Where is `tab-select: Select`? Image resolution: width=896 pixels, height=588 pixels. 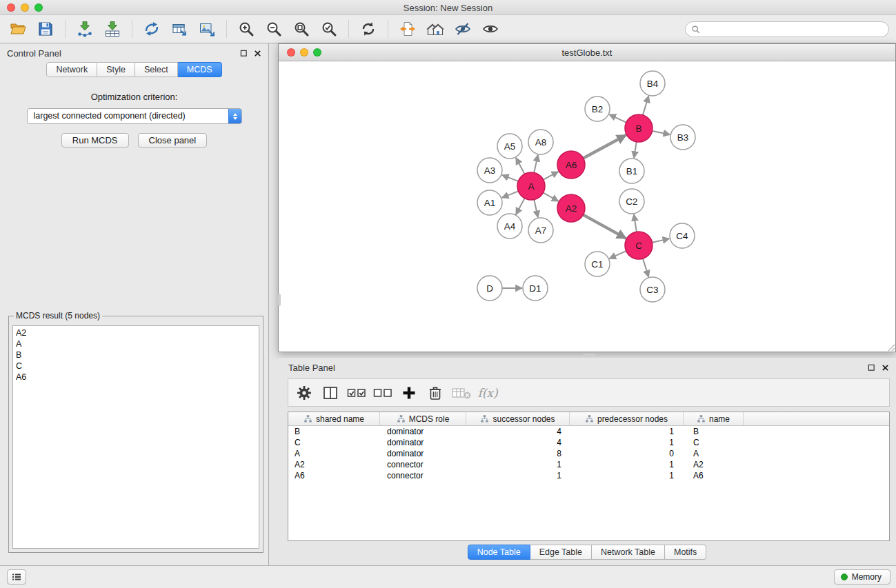
tab-select: Select is located at coordinates (157, 70).